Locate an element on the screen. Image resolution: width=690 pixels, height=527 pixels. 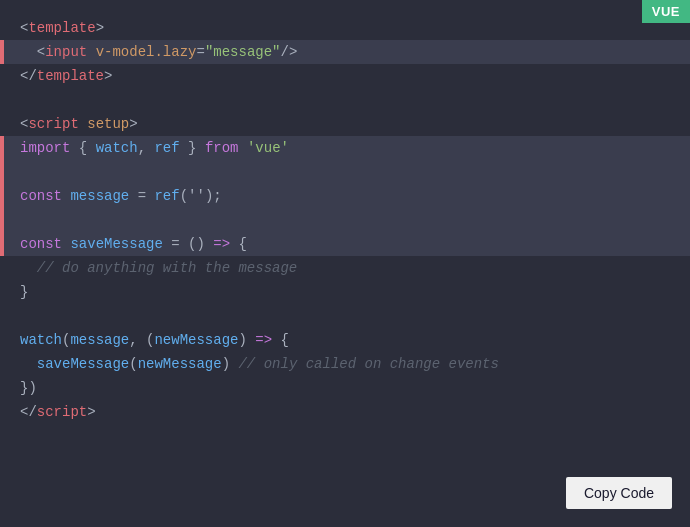
code-token: < is located at coordinates (41, 52).